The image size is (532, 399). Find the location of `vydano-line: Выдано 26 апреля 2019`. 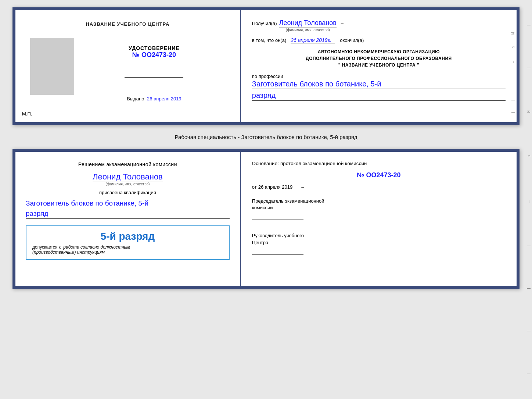

vydano-line: Выдано 26 апреля 2019 is located at coordinates (154, 99).